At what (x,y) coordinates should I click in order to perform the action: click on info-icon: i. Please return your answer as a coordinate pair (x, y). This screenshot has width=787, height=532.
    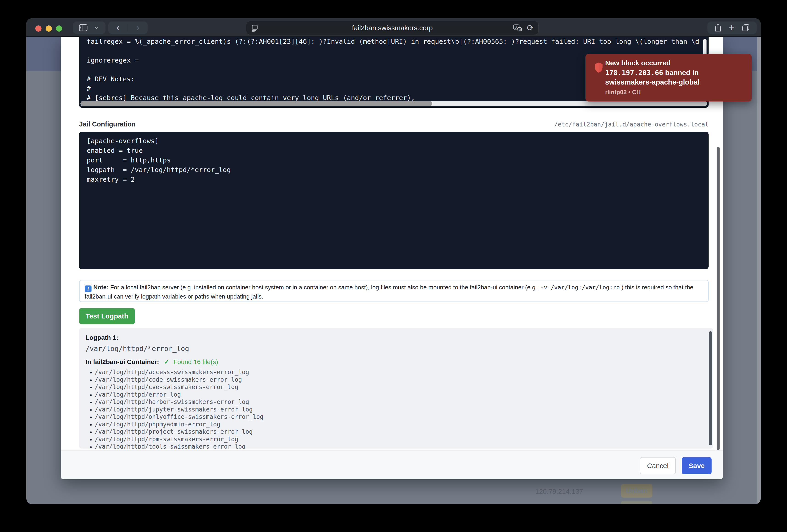
    Looking at the image, I should click on (88, 289).